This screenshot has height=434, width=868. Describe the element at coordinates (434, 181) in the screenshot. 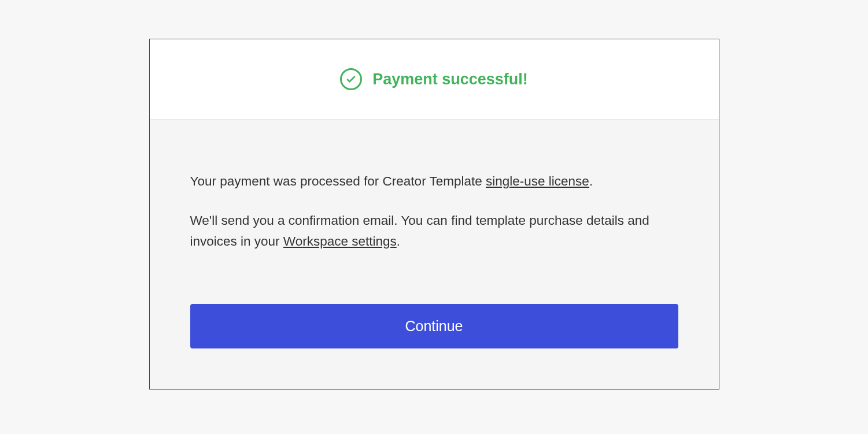

I see `confirmation-line-1: Your payment was processed for Creator T…` at that location.